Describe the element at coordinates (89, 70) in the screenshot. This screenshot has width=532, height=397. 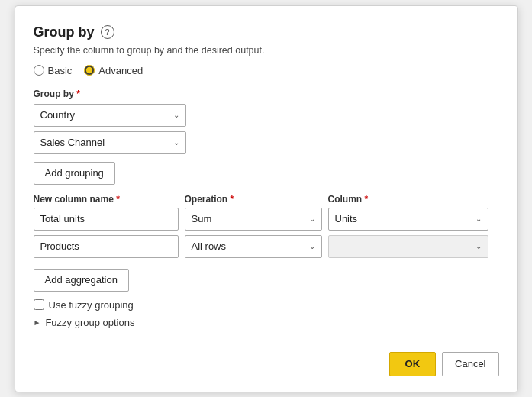
I see `advanced-radio` at that location.